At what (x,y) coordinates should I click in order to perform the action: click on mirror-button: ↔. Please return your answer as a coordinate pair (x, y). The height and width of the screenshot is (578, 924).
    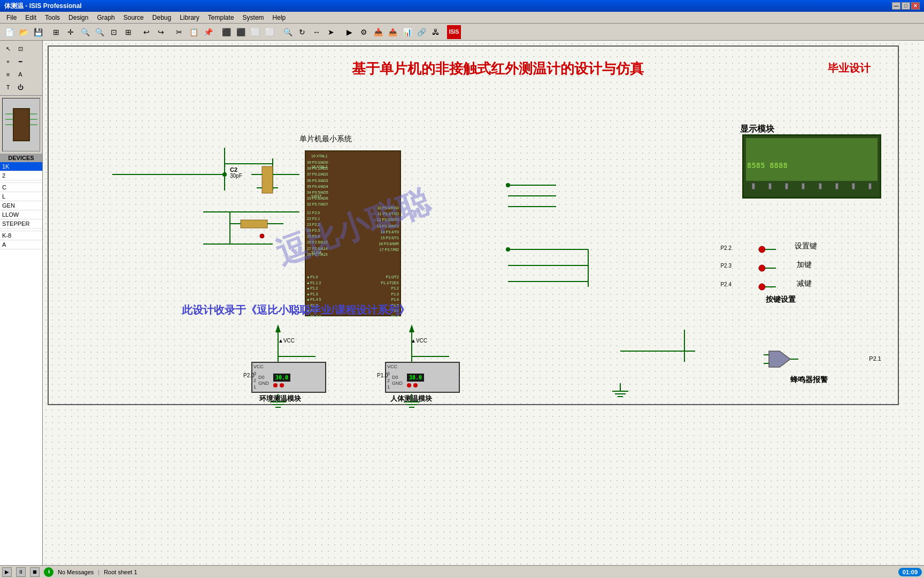
    Looking at the image, I should click on (317, 32).